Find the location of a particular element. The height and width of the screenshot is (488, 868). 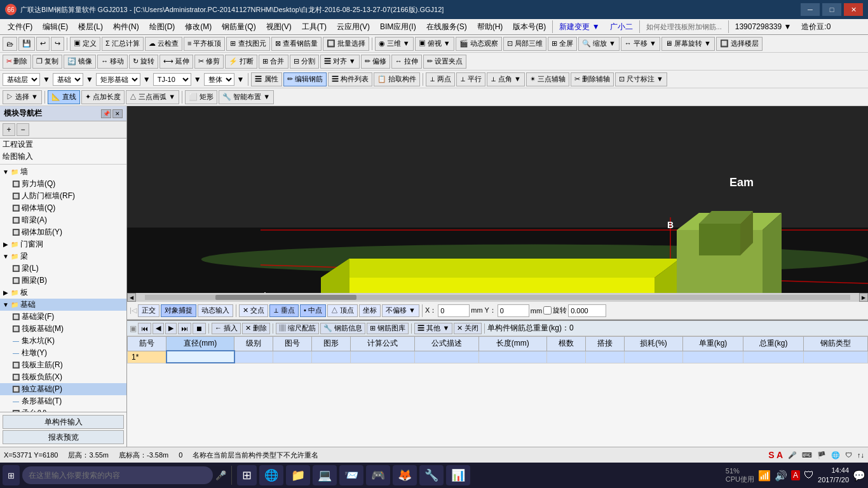

maximize-button: □ is located at coordinates (832, 10).